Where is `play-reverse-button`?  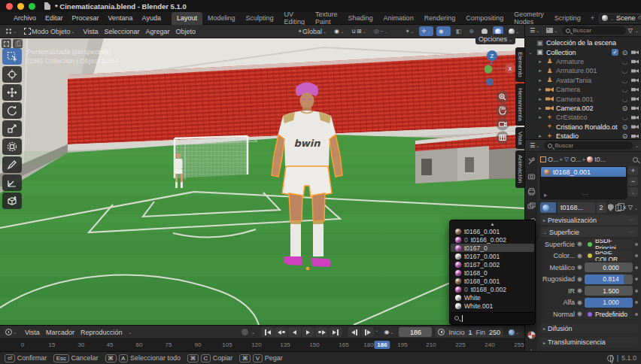 play-reverse-button is located at coordinates (295, 332).